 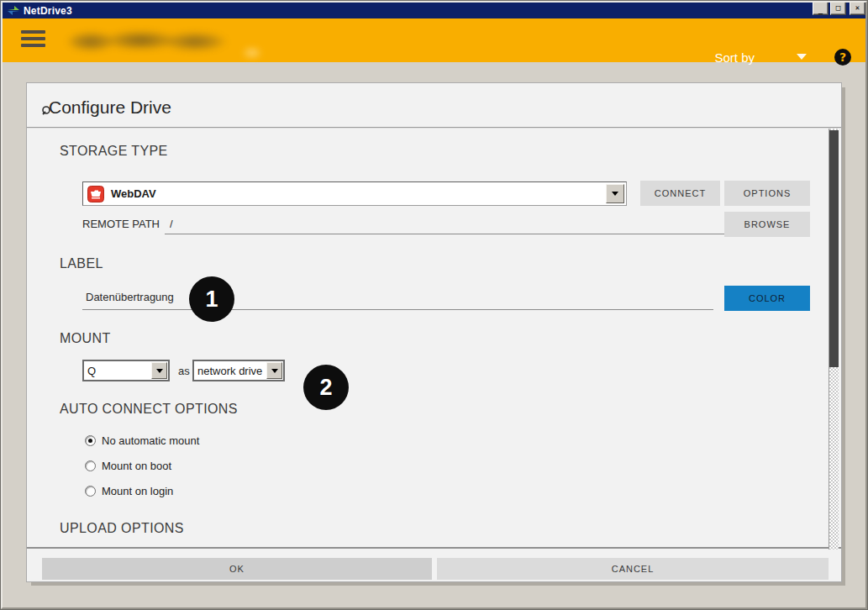 I want to click on close-button: ✕, so click(x=857, y=8).